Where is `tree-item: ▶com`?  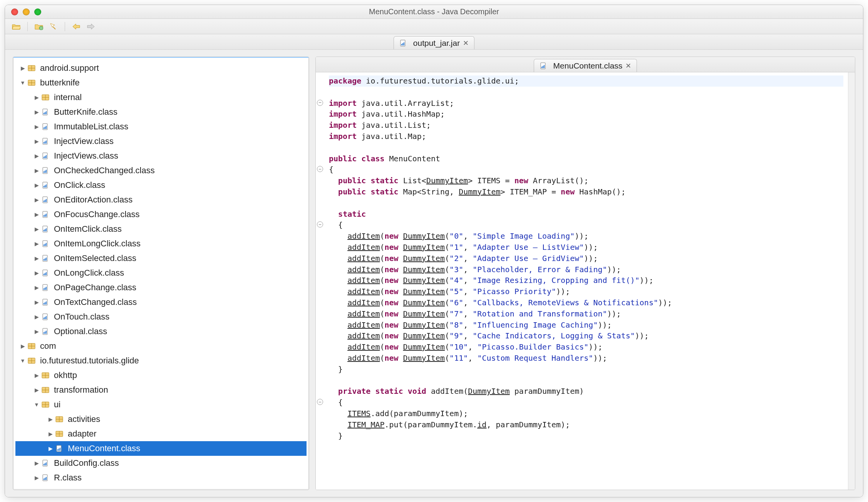 tree-item: ▶com is located at coordinates (161, 346).